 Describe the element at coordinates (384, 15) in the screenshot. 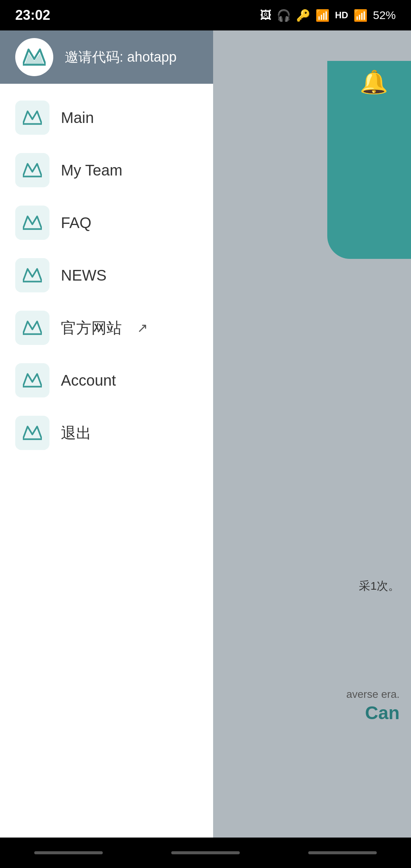

I see `battery-indicator: 52%` at that location.